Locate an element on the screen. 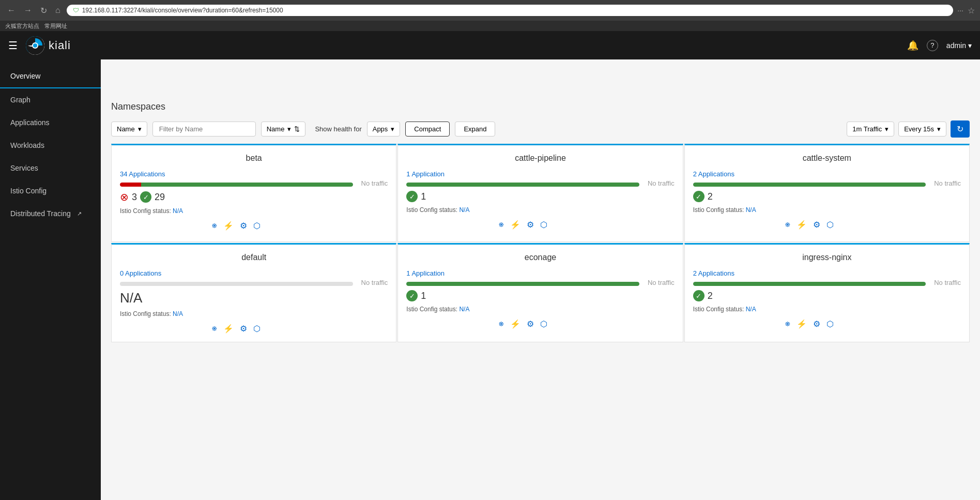 This screenshot has height=500, width=980. security-icon: 🛡 is located at coordinates (76, 10).